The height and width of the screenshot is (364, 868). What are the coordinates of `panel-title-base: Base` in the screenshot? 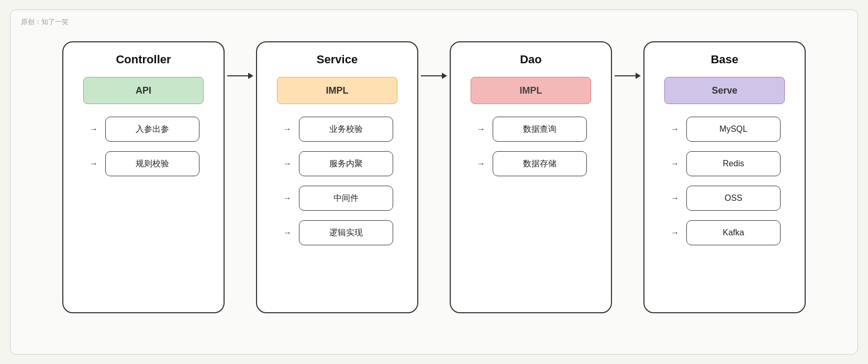 It's located at (725, 60).